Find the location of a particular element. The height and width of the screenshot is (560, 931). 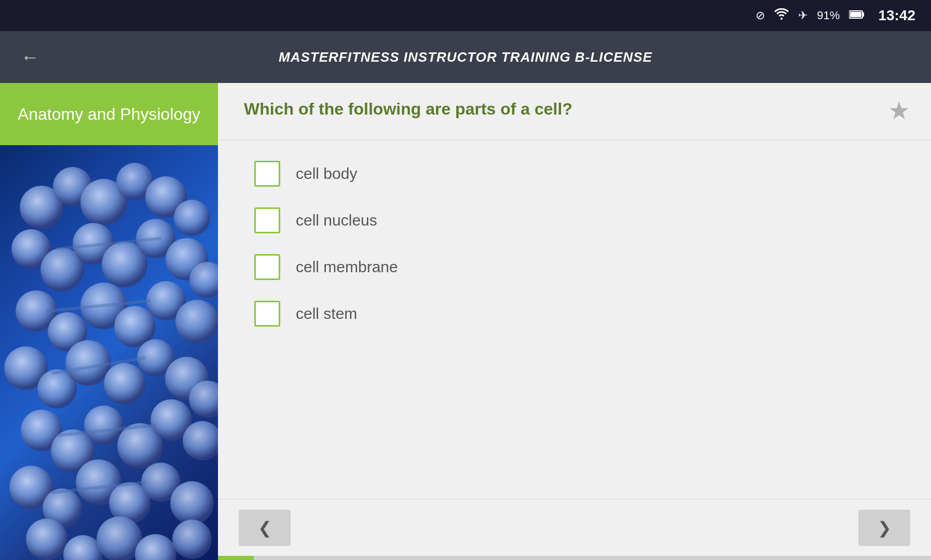

airplane-icon: ✈ is located at coordinates (803, 16).